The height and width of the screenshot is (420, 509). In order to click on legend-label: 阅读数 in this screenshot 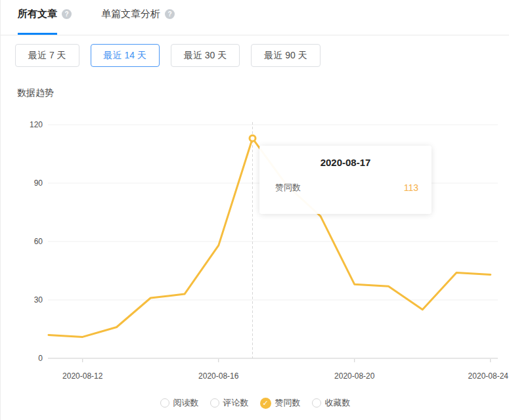, I will do `click(187, 403)`.